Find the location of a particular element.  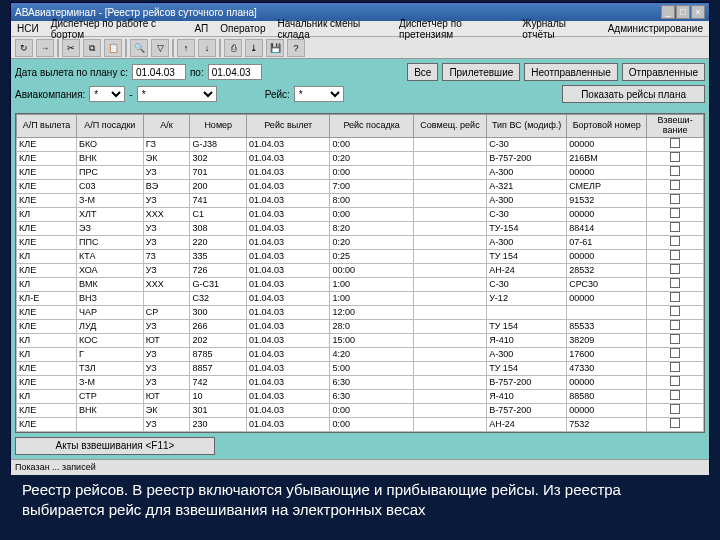

tool-export-icon: ⤓ is located at coordinates (254, 48).